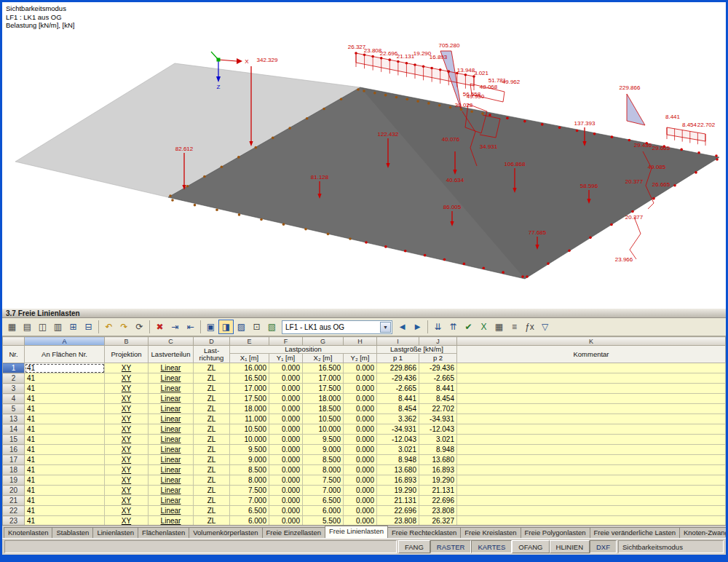 The height and width of the screenshot is (562, 728). Describe the element at coordinates (14, 460) in the screenshot. I see `row-header: 17` at that location.